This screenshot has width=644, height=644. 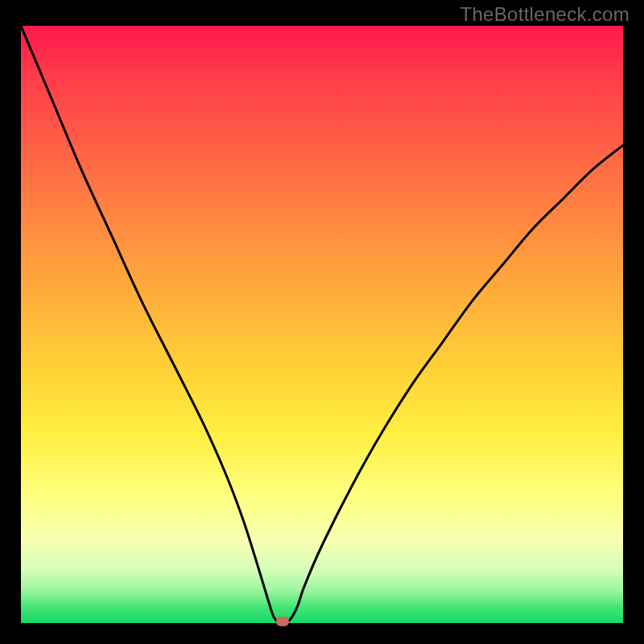 What do you see at coordinates (283, 621) in the screenshot?
I see `optimum-marker` at bounding box center [283, 621].